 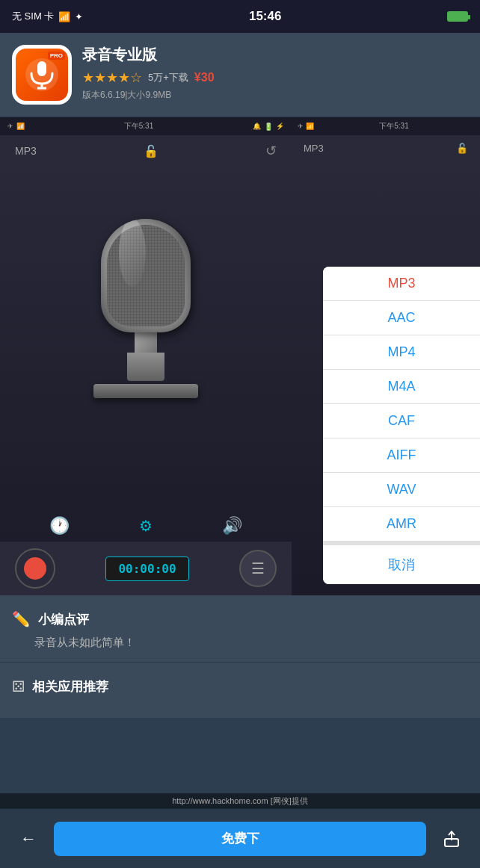 What do you see at coordinates (70, 687) in the screenshot?
I see `related-label: 相关应用推荐` at bounding box center [70, 687].